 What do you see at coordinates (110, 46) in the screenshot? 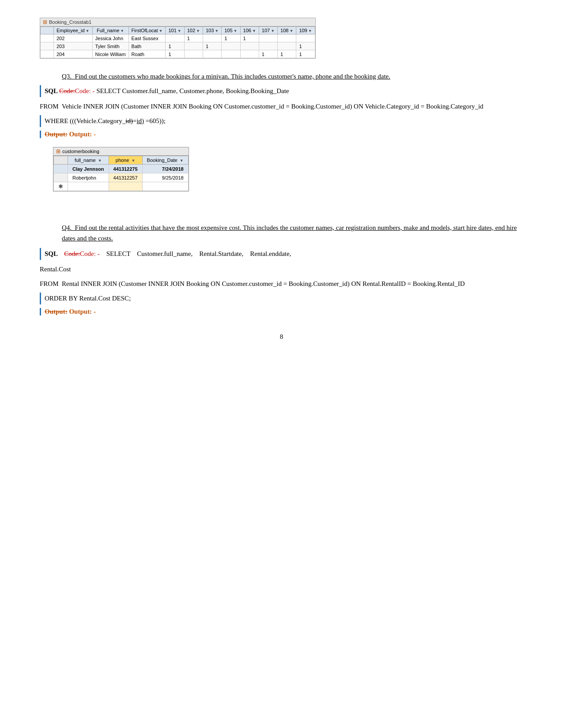
I see `cell-full-name: Tyler Smith` at bounding box center [110, 46].